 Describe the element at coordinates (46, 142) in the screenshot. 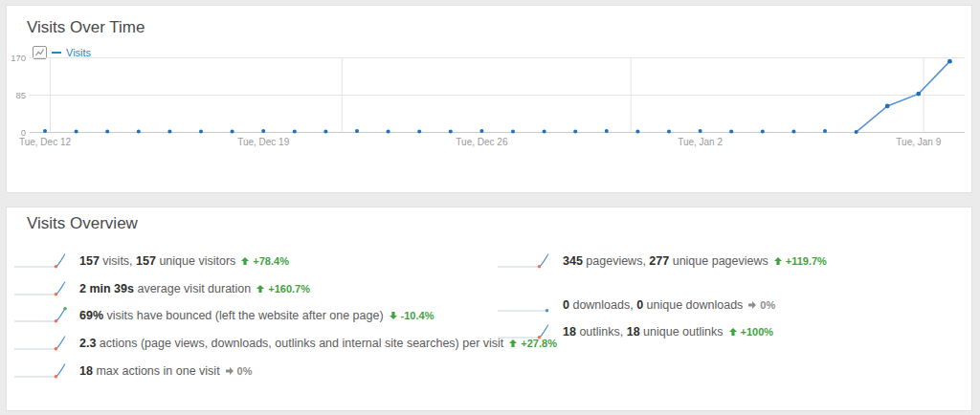

I see `svg-text: Tue, Dec 12` at that location.